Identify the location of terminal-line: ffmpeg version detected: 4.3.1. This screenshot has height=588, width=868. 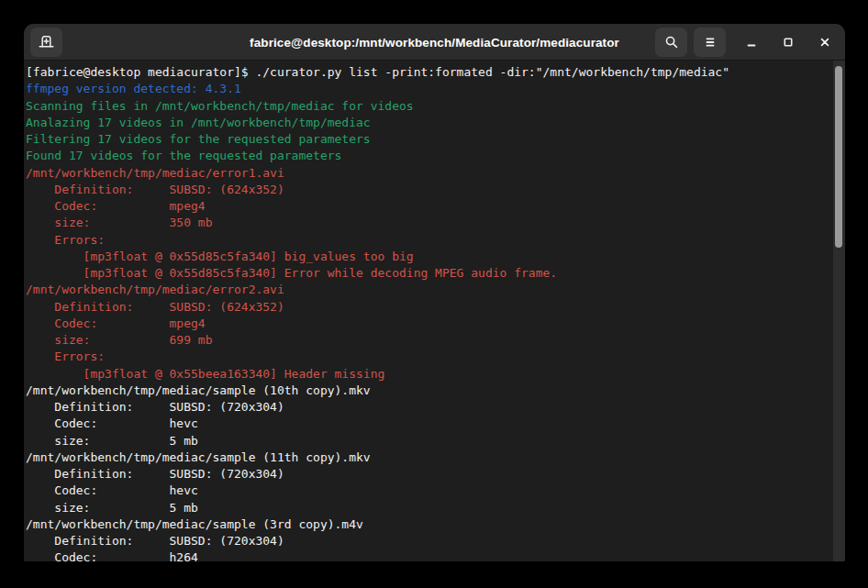
(435, 89).